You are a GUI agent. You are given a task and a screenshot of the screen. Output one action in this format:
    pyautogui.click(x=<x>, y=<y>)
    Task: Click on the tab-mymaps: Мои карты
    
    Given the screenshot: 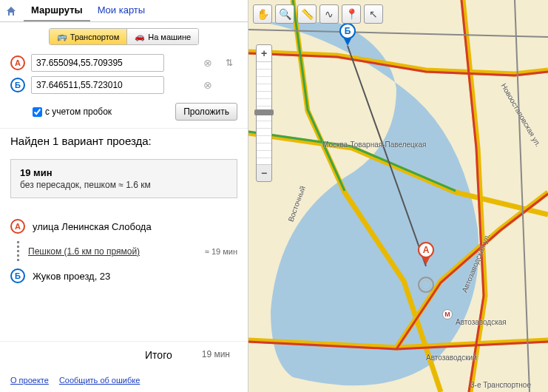 What is the action you would take?
    pyautogui.click(x=121, y=10)
    